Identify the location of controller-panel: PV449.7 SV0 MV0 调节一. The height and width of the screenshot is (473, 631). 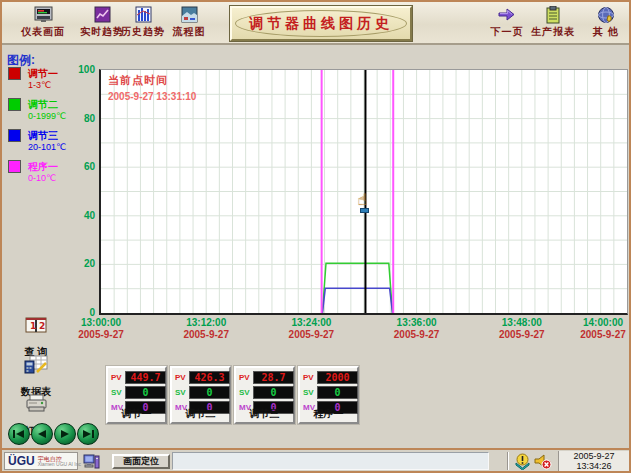
(136, 395).